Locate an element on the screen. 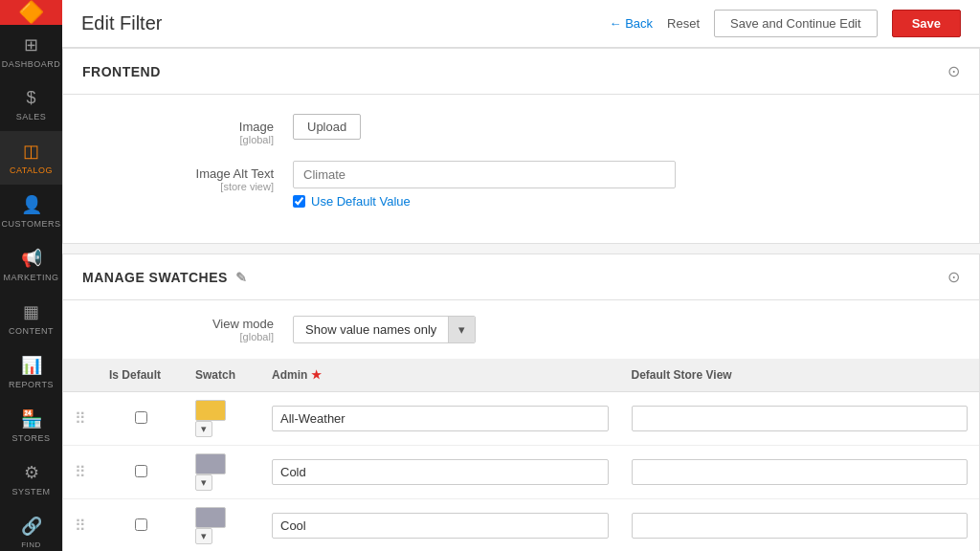  frontend-section-title: Frontend is located at coordinates (122, 72).